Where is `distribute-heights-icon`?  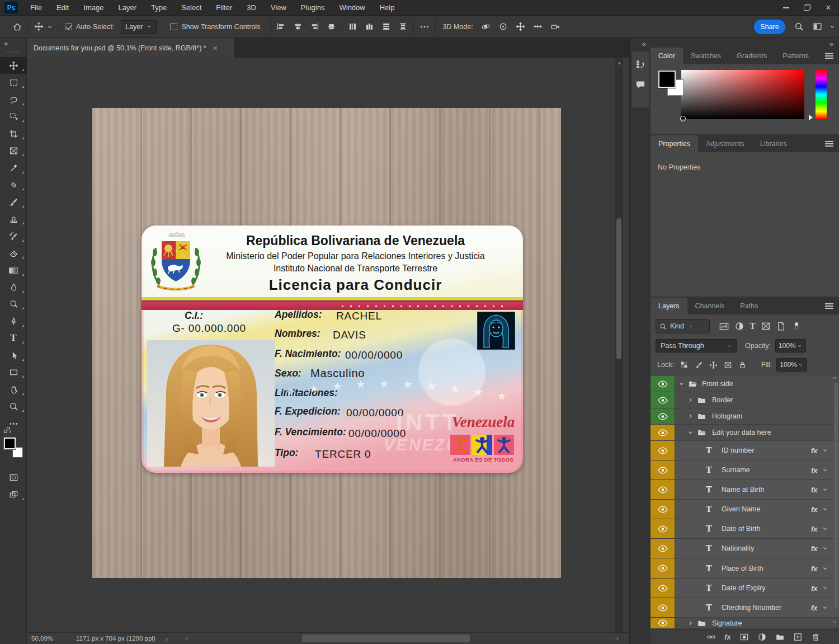 distribute-heights-icon is located at coordinates (403, 27).